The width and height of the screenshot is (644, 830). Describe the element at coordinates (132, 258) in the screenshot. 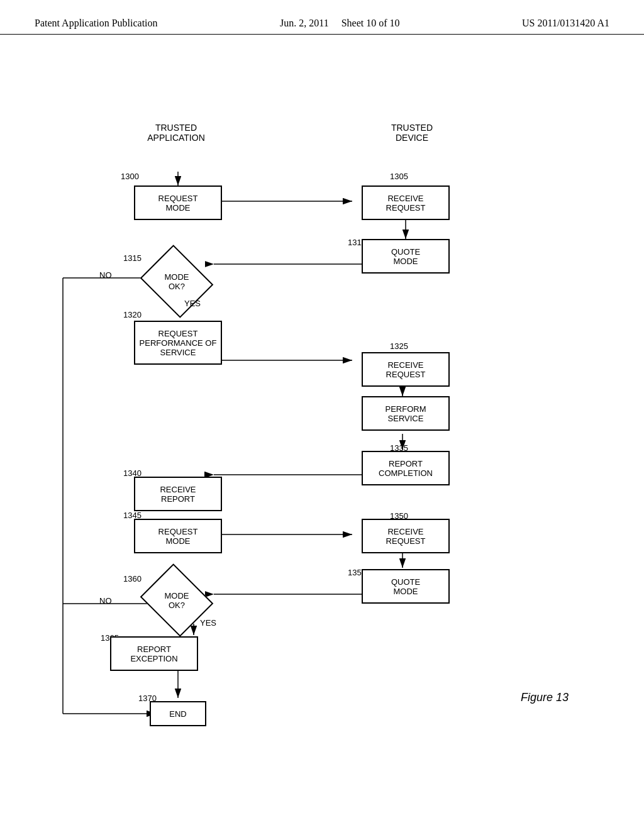

I see `label-1315: 1315` at that location.